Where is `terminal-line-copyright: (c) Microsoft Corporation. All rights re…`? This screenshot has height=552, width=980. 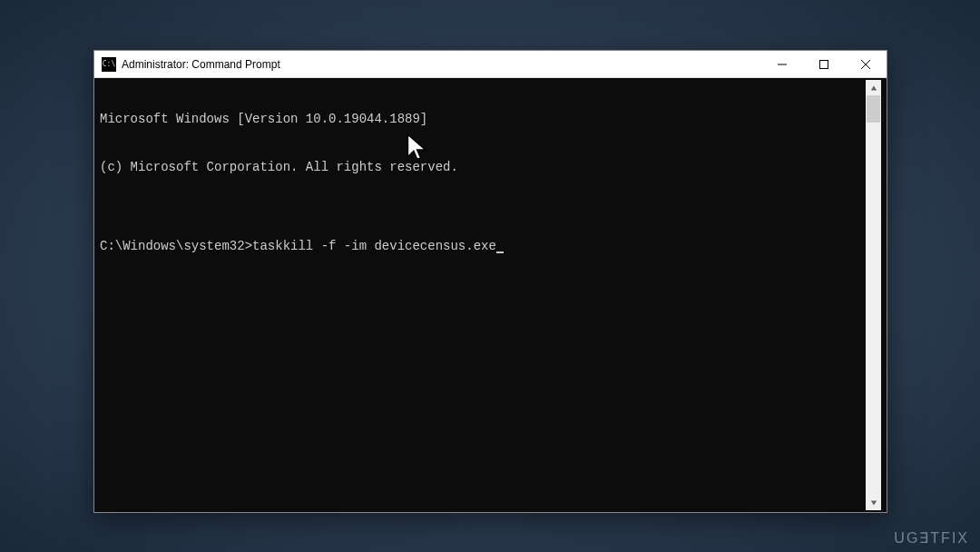 terminal-line-copyright: (c) Microsoft Corporation. All rights re… is located at coordinates (483, 168).